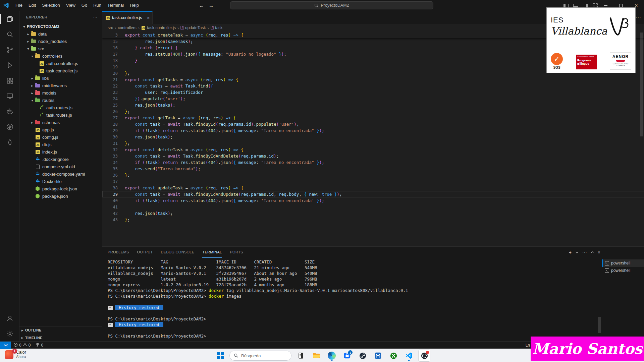  What do you see at coordinates (347, 356) in the screenshot?
I see `store-icon: 1` at bounding box center [347, 356].